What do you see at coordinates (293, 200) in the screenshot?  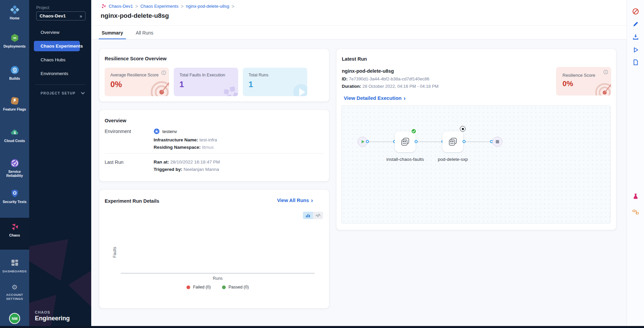 I see `view-all-runs-label: View All Runs` at bounding box center [293, 200].